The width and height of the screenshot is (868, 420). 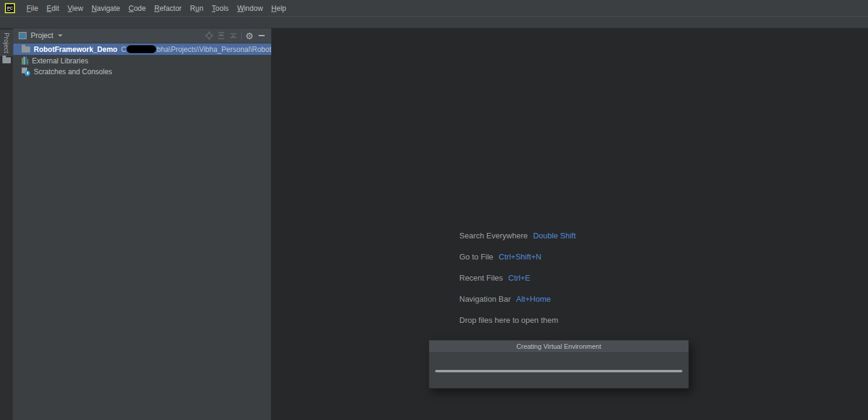 What do you see at coordinates (25, 60) in the screenshot?
I see `library-icon` at bounding box center [25, 60].